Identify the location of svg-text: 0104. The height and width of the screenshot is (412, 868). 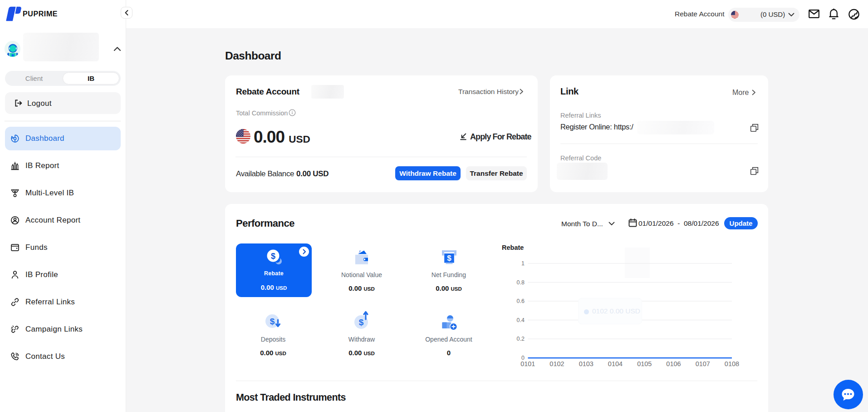
(615, 364).